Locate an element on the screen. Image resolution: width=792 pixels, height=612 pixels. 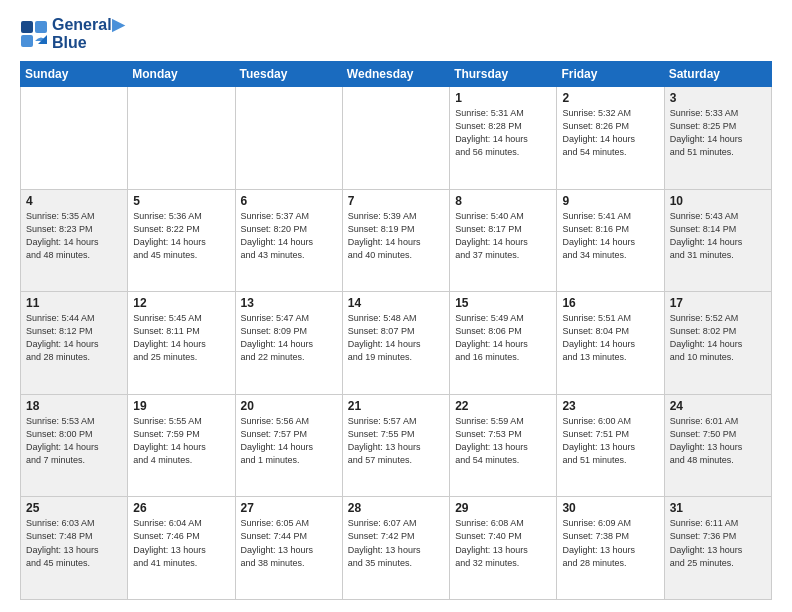
day-info-line: and 54 minutes. is located at coordinates (503, 460).